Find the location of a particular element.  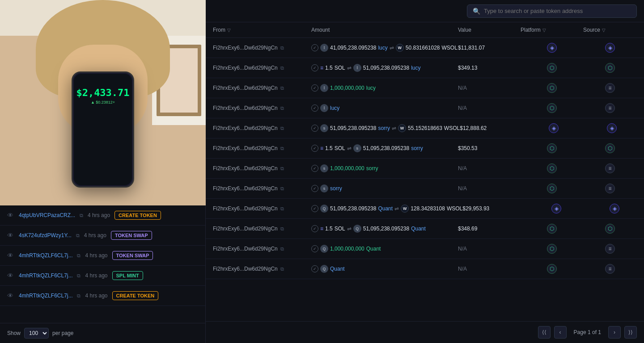

amount-cell: l41,095,238.095238lucy⇌W50.831661028WSOL is located at coordinates (385, 48).